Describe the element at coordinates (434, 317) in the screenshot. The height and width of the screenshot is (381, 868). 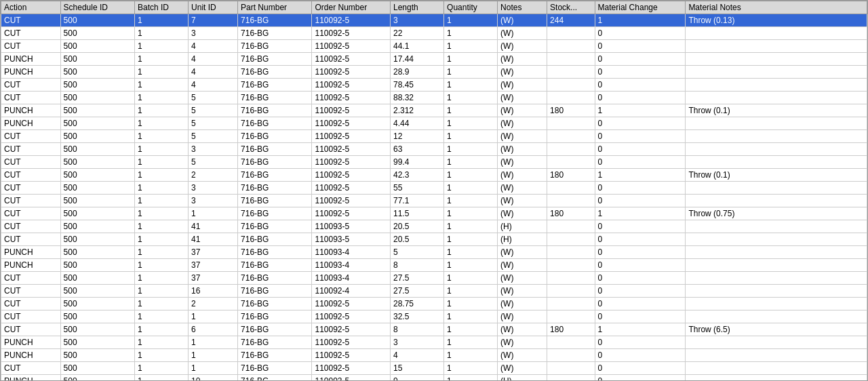
I see `table-row: CUT50011716-BG110092-532.51(W)0` at that location.